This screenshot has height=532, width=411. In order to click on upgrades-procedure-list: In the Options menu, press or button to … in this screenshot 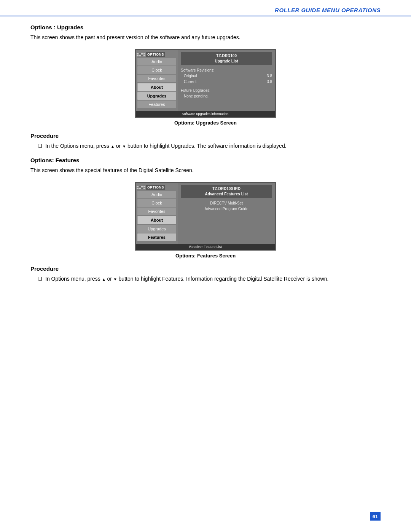, I will do `click(206, 146)`.